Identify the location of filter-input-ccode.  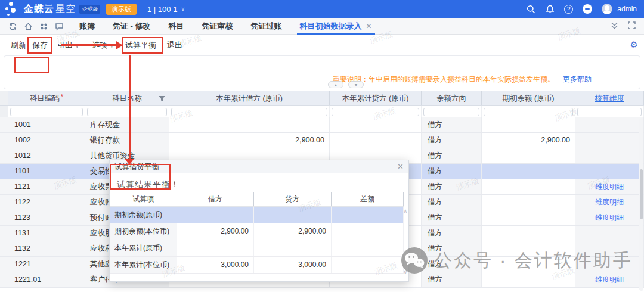
(47, 112).